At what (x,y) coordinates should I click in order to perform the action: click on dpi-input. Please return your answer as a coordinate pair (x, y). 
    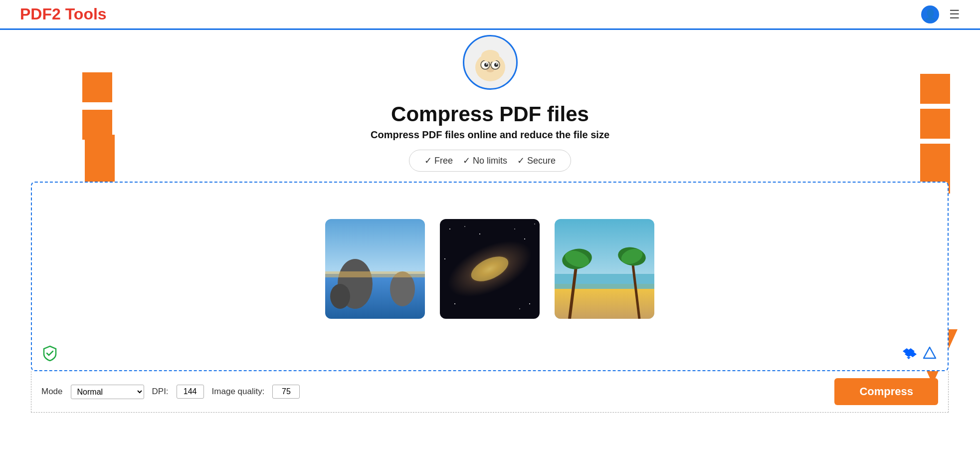
    Looking at the image, I should click on (191, 392).